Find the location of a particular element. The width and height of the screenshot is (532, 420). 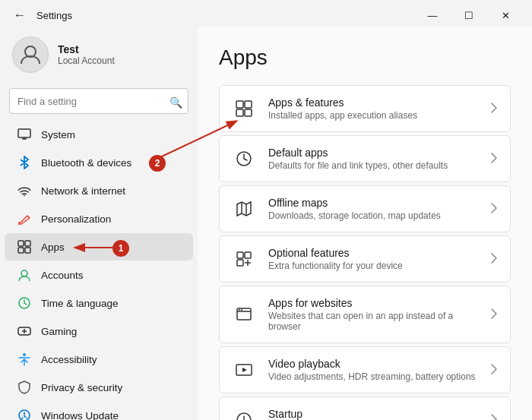

apps-websites-text: Apps for websitesWebsites that can open … is located at coordinates (373, 314).